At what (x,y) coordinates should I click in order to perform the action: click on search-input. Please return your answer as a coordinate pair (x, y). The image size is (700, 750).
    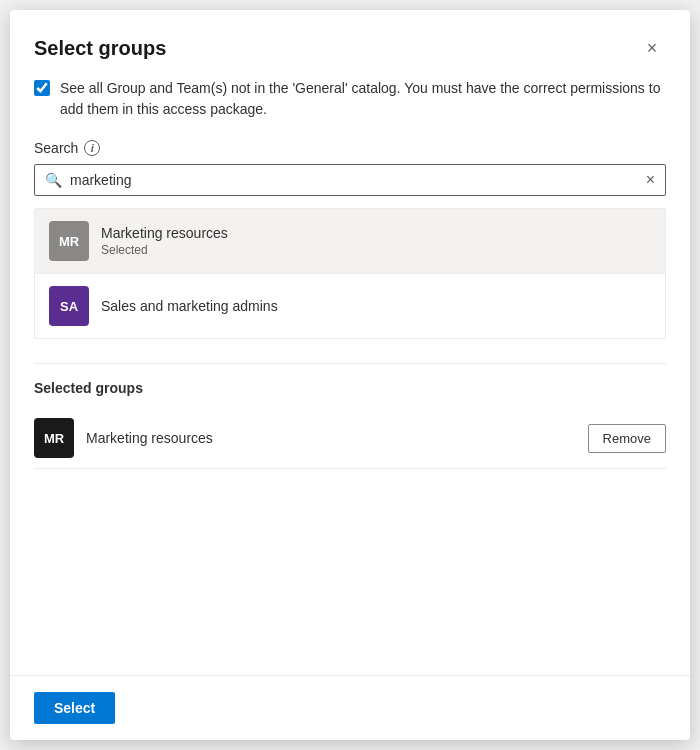
    Looking at the image, I should click on (358, 180).